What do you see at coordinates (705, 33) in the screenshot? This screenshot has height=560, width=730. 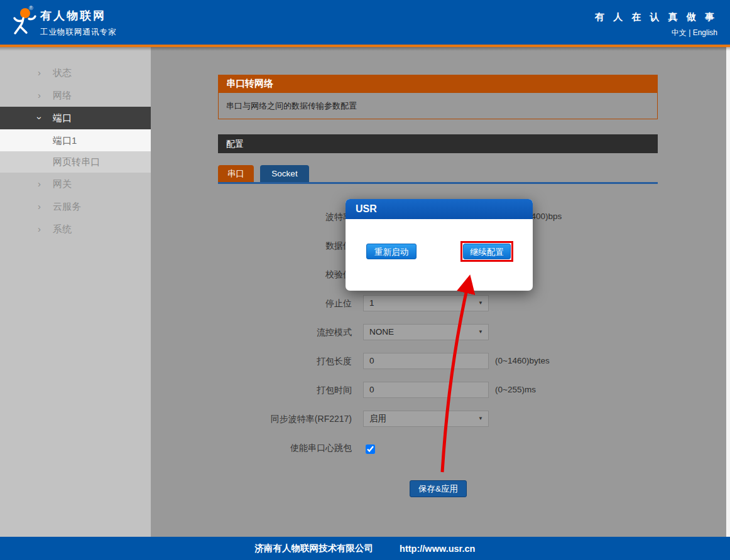 I see `lang-english-link: English` at bounding box center [705, 33].